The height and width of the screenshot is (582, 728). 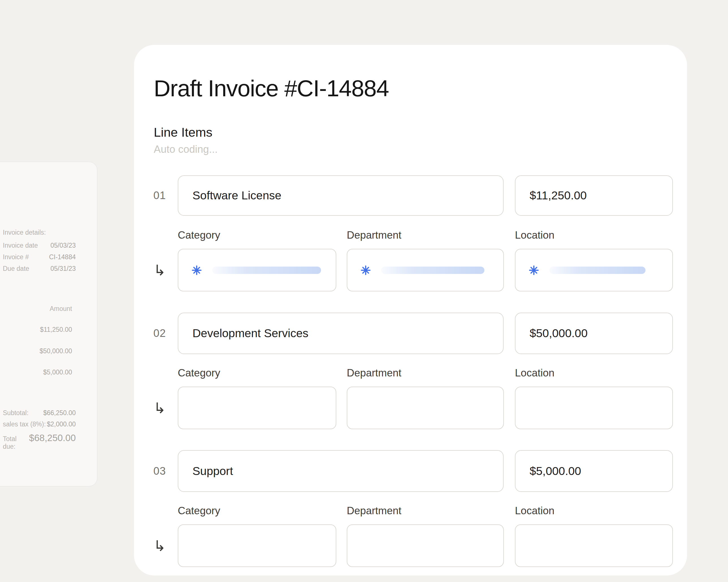 What do you see at coordinates (271, 88) in the screenshot?
I see `page-title: Draft Invoice #CI-14884` at bounding box center [271, 88].